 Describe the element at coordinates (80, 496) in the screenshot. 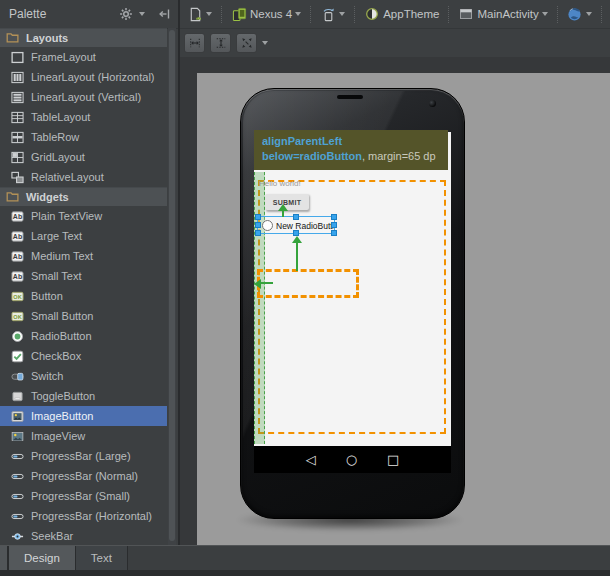

I see `palette-item-label: ProgressBar (Small)` at that location.